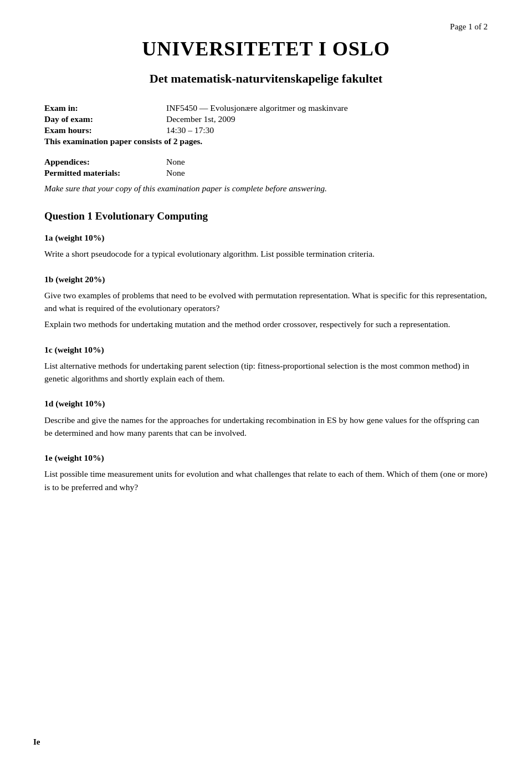  I want to click on q1a-first-line: 1a (weight 10%), so click(266, 237).